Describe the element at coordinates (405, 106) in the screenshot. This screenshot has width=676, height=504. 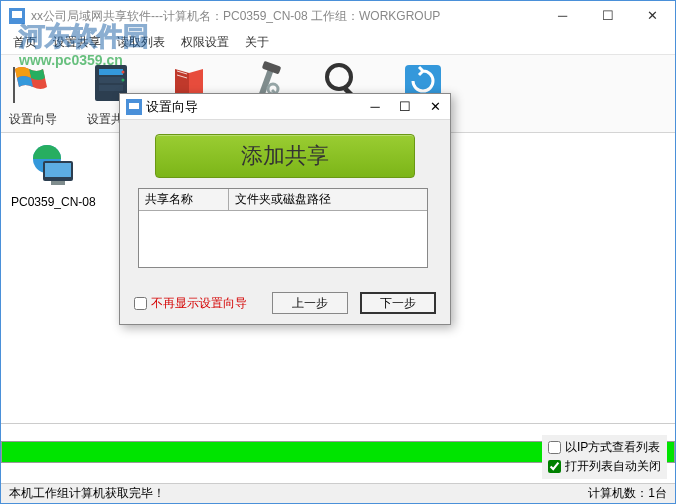
I see `wizard-maximize-button: ☐` at that location.